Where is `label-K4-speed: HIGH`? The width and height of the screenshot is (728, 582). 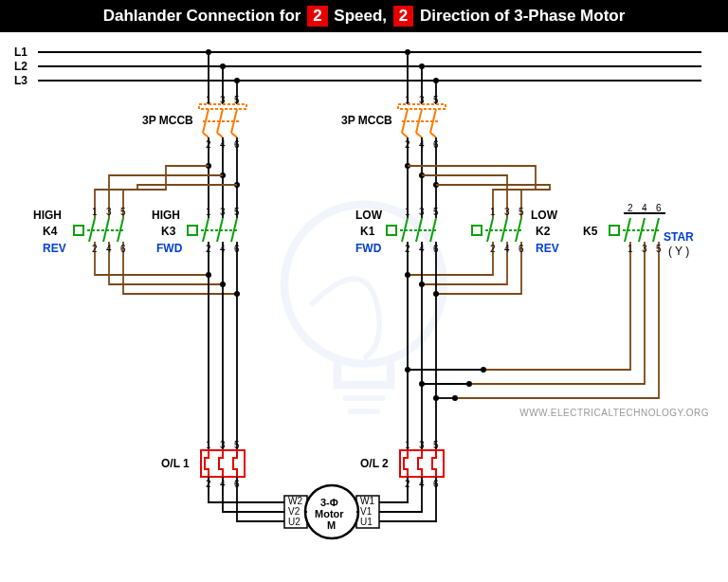
label-K4-speed: HIGH is located at coordinates (47, 215).